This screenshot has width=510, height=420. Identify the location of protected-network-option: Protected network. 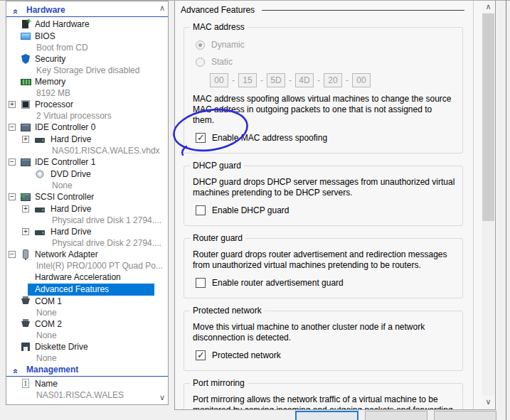
(326, 355).